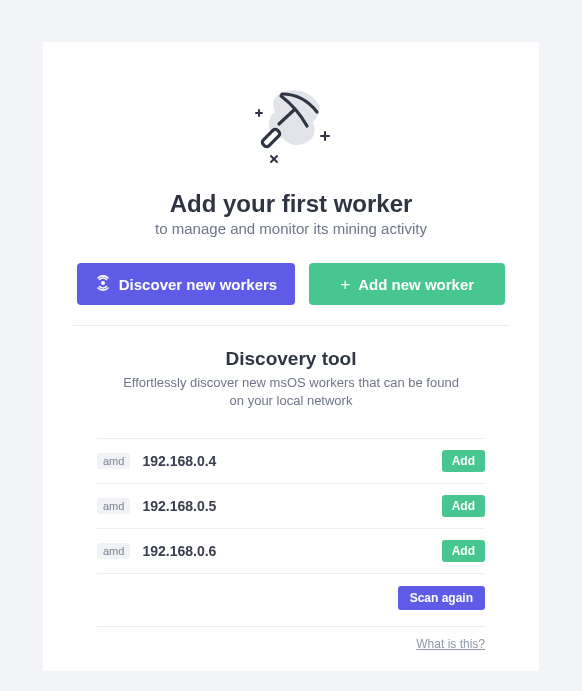 The width and height of the screenshot is (582, 691). Describe the element at coordinates (103, 284) in the screenshot. I see `radar-icon` at that location.